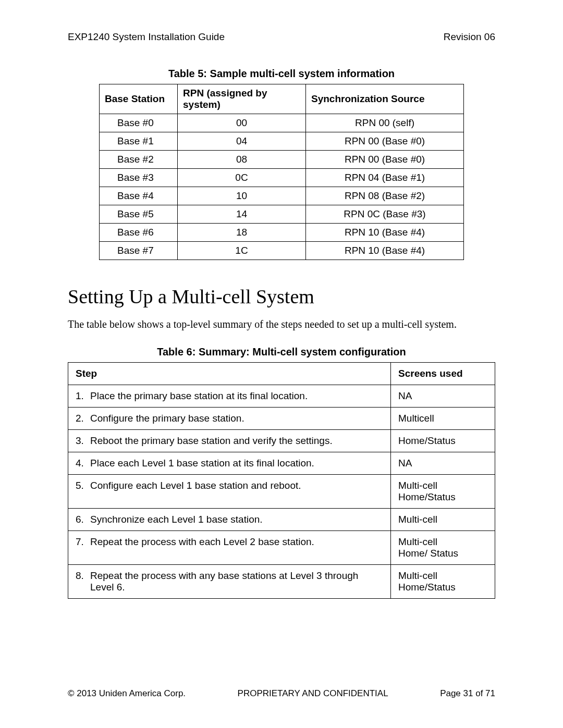  What do you see at coordinates (282, 74) in the screenshot?
I see `table5-caption: Table 5: Sample multi-cell system inform…` at bounding box center [282, 74].